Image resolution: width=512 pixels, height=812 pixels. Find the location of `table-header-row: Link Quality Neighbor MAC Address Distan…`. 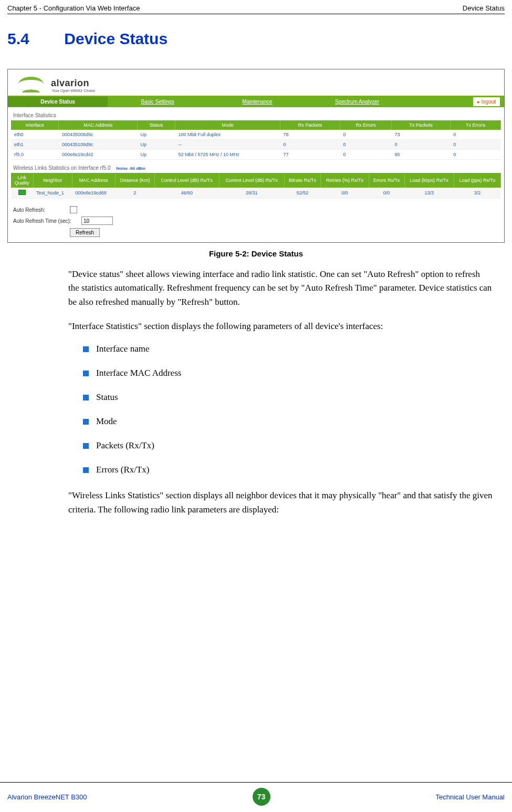

table-header-row: Link Quality Neighbor MAC Address Distan… is located at coordinates (256, 180).